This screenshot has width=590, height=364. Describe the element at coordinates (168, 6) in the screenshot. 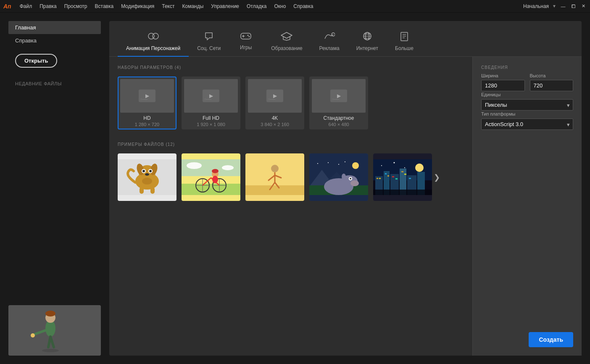

I see `menu-text: Текст` at that location.